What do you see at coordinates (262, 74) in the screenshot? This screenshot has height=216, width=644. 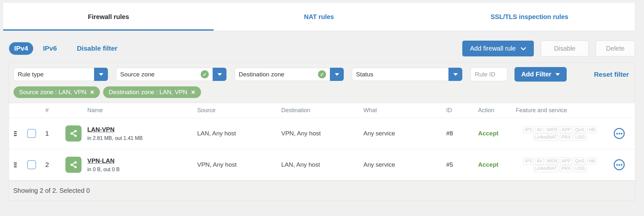 I see `destination-zone-label: Destination zone` at bounding box center [262, 74].